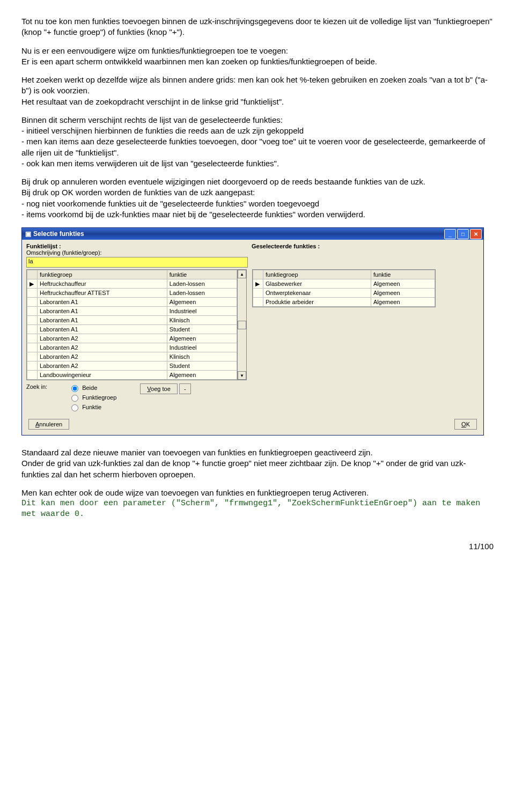 This screenshot has height=812, width=515. I want to click on table-row: Laboranten A1Klinisch, so click(132, 321).